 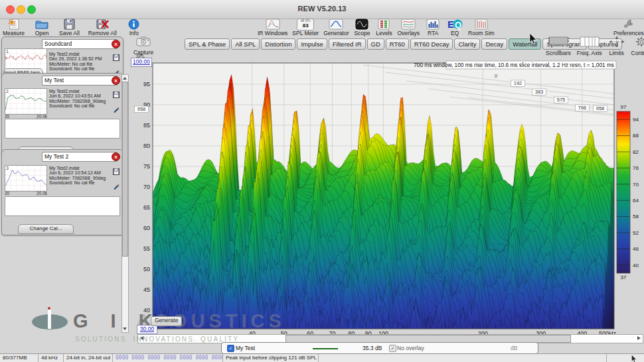 I want to click on rta-button: RTA, so click(x=433, y=28).